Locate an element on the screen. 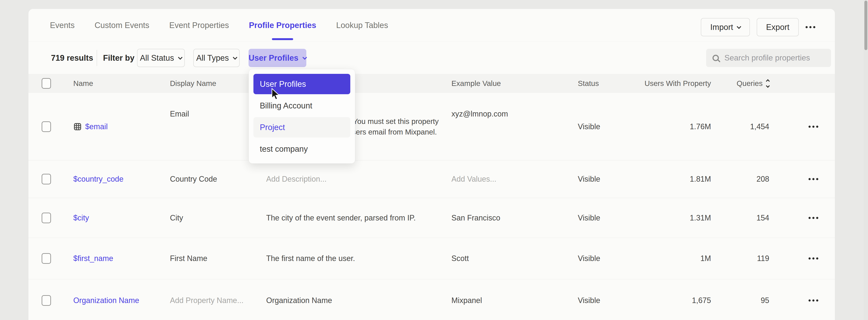 This screenshot has height=320, width=868. display-name-cell: First Name is located at coordinates (189, 258).